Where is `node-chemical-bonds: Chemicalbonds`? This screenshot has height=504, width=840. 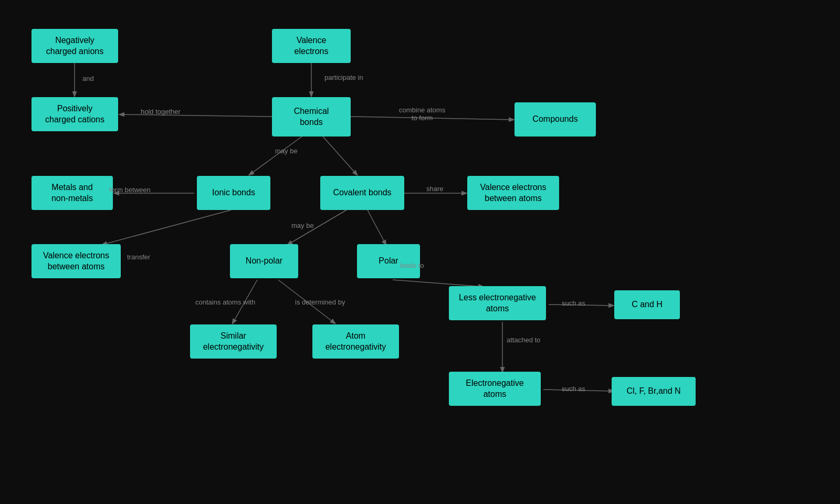
node-chemical-bonds: Chemicalbonds is located at coordinates (311, 117).